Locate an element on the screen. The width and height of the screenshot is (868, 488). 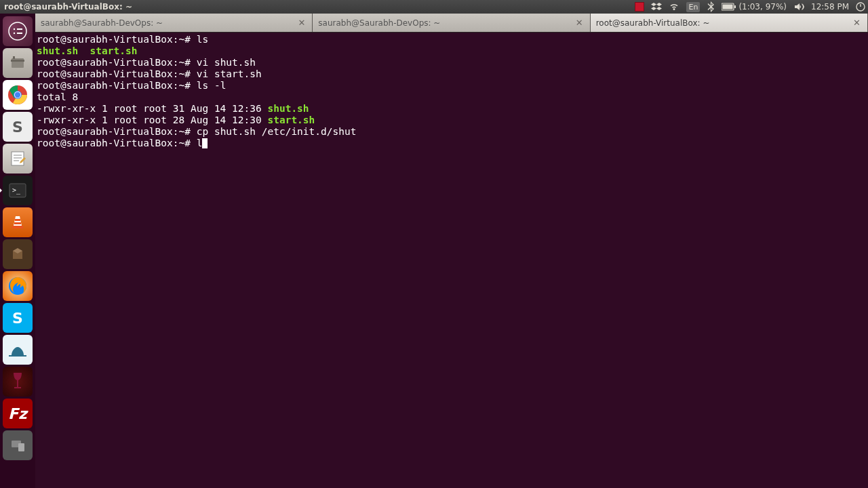
command: ls is located at coordinates (202, 39).